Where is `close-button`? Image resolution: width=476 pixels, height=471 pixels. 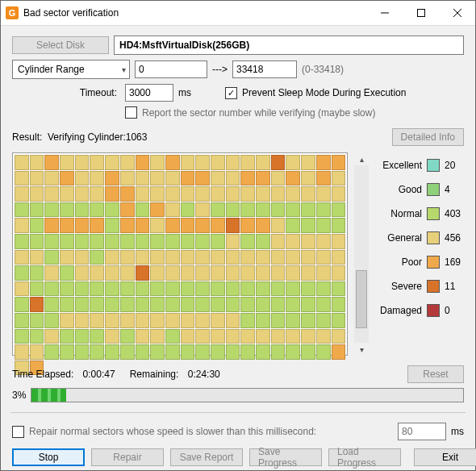 close-button is located at coordinates (457, 13).